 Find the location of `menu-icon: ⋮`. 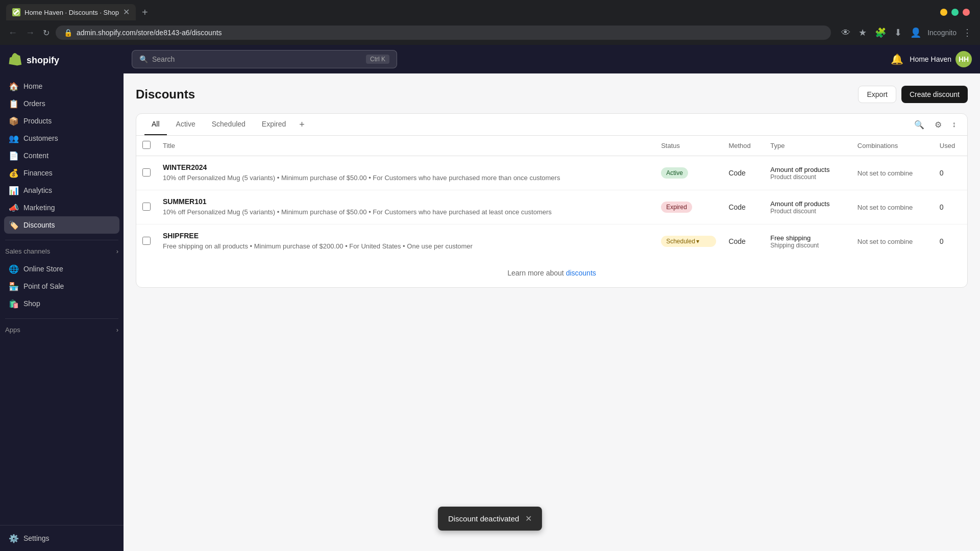

menu-icon: ⋮ is located at coordinates (967, 33).